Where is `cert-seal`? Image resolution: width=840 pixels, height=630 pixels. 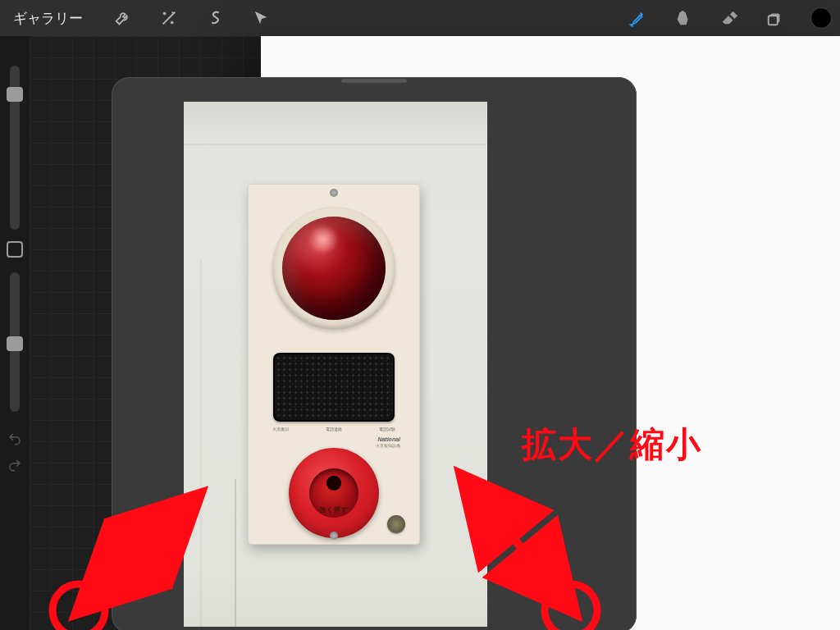 cert-seal is located at coordinates (396, 524).